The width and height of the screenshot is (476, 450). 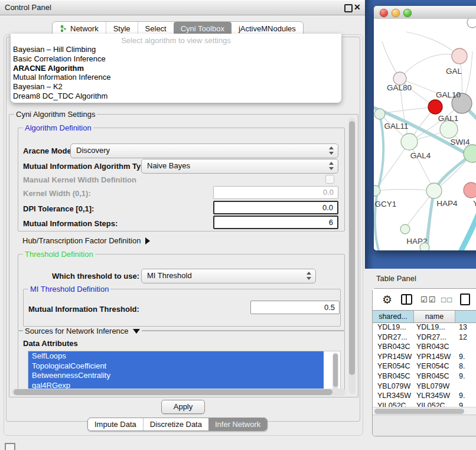 I want to click on window-close-icon, so click(x=384, y=13).